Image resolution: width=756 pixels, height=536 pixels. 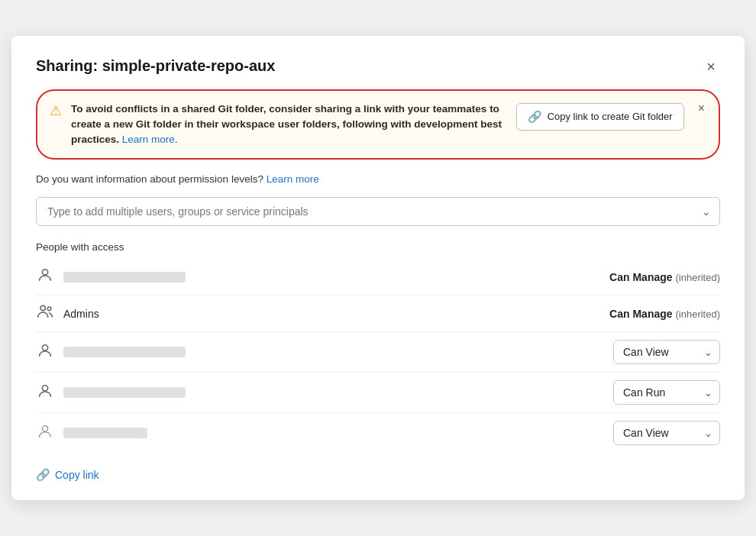 I want to click on copy-git-link-label: Copy link to create Git folder, so click(x=610, y=116).